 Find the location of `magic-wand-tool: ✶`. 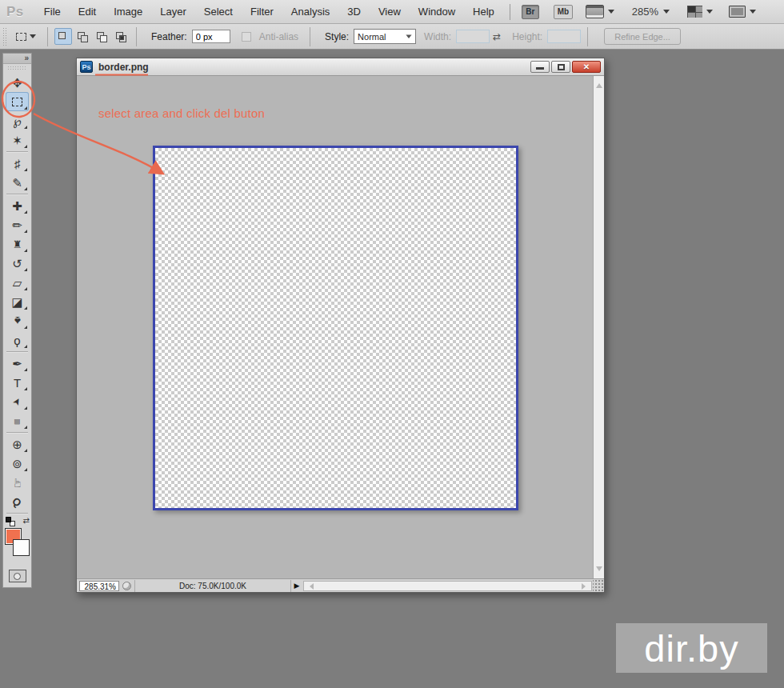

magic-wand-tool: ✶ is located at coordinates (18, 140).